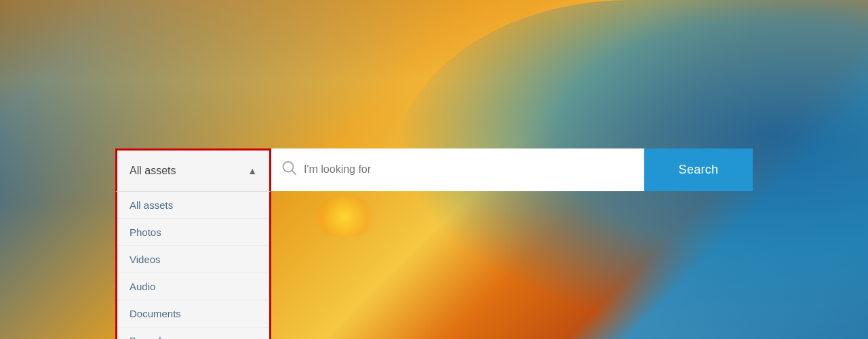  I want to click on dropdown-item-videos: Videos, so click(193, 260).